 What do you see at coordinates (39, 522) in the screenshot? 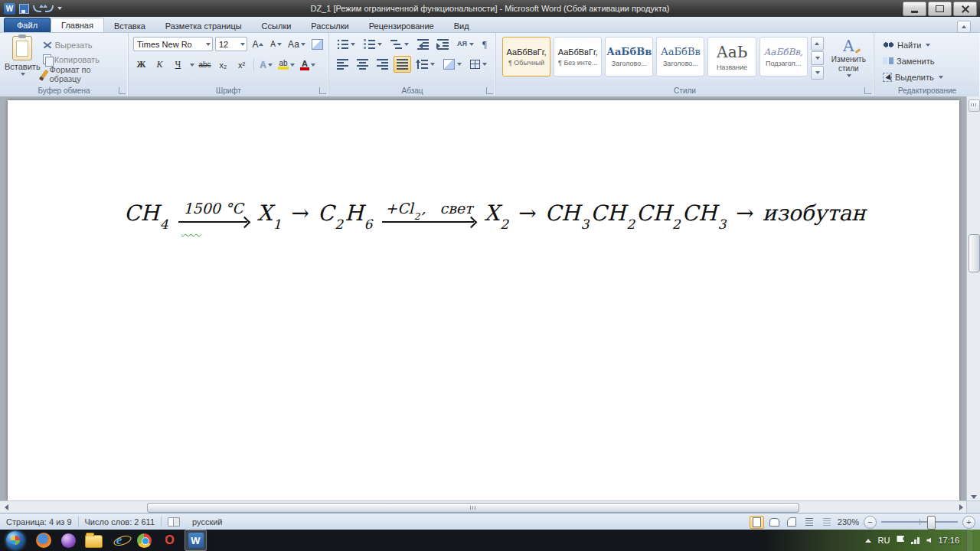
I see `page-indicator: Страница: 4 из 9` at bounding box center [39, 522].